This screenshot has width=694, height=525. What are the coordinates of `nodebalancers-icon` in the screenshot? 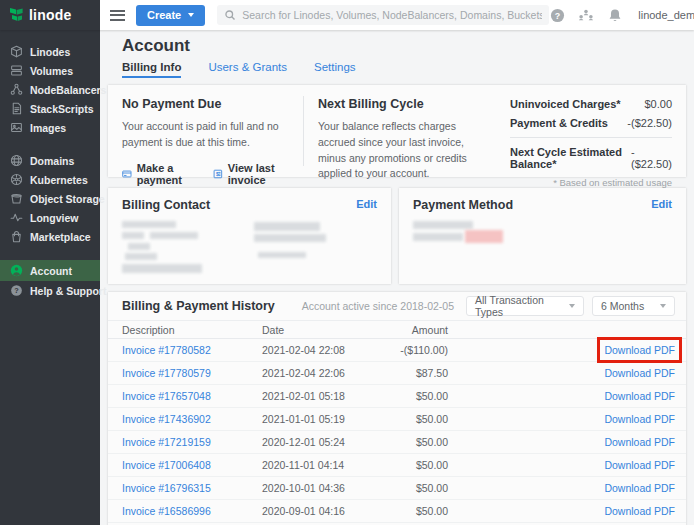 It's located at (16, 90).